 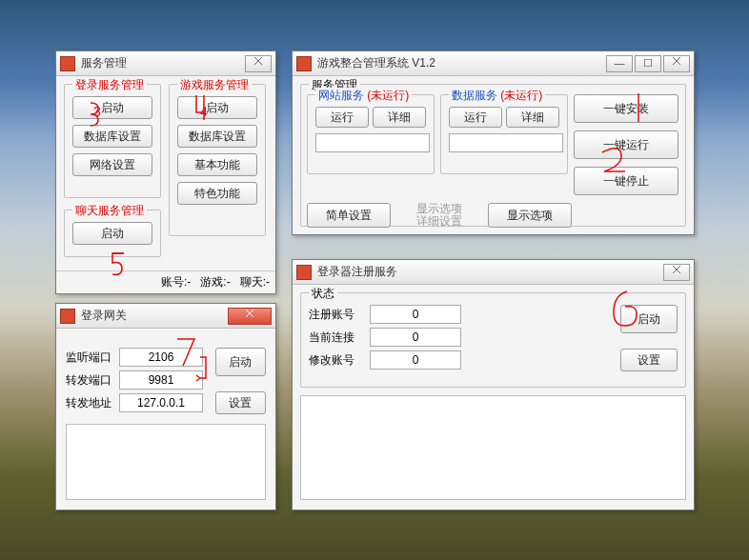 I want to click on forward-port-input, so click(x=161, y=380).